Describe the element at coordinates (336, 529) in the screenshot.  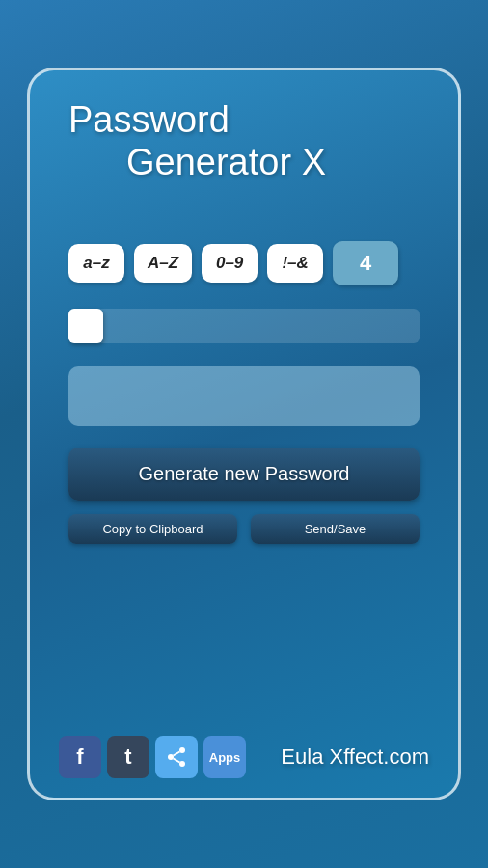
I see `send-button: Send/Save` at that location.